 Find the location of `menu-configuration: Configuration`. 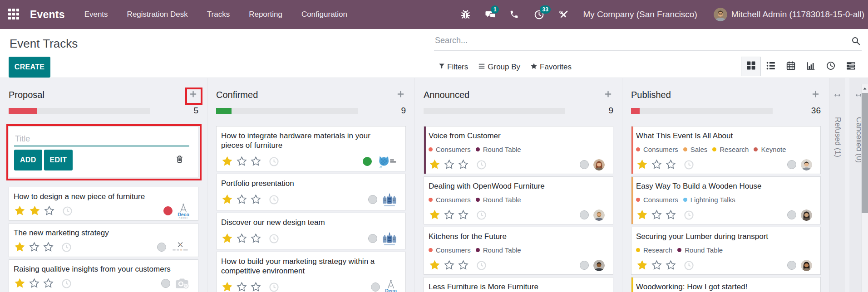

menu-configuration: Configuration is located at coordinates (324, 15).